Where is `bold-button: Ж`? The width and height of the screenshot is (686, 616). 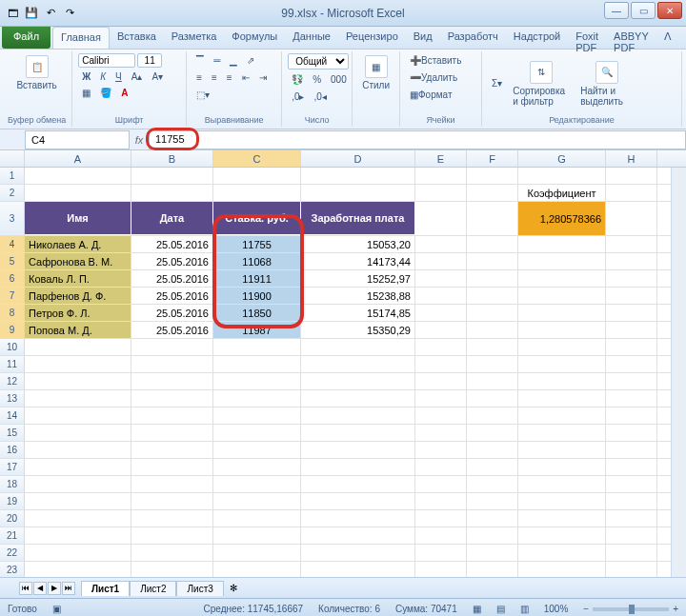
bold-button: Ж is located at coordinates (86, 76).